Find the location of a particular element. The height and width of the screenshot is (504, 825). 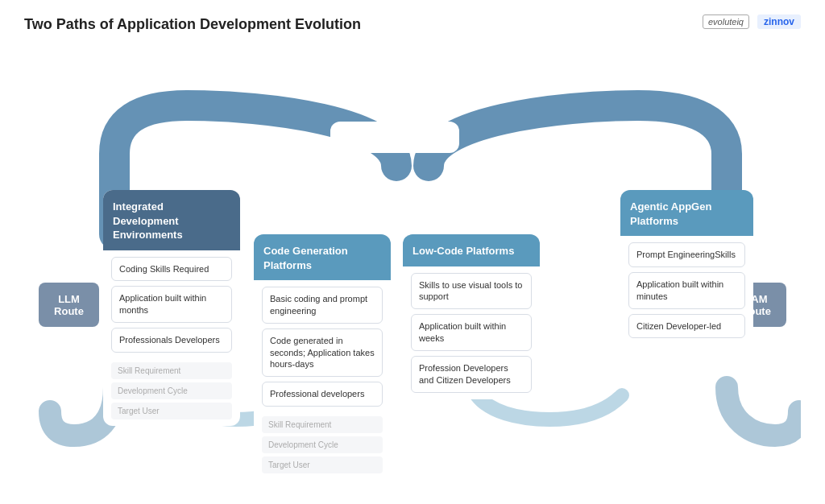

codegen-items: Basic coding and prompt engineering Code… is located at coordinates (322, 346).